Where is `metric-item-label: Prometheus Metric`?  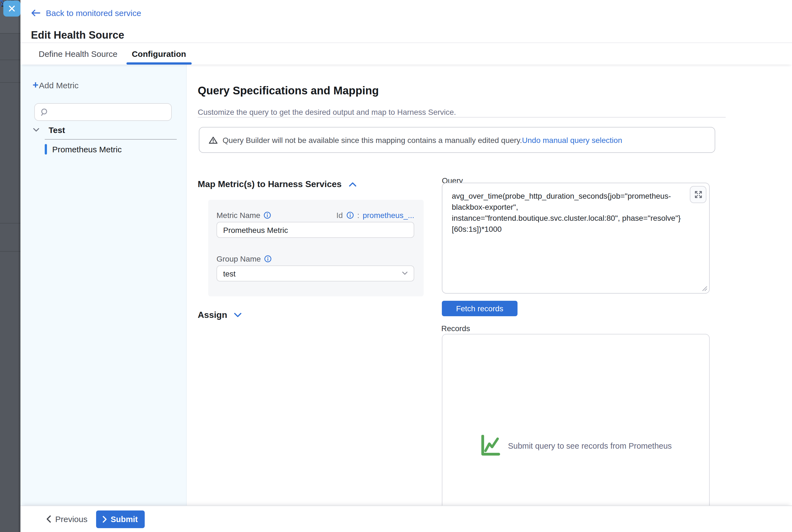
metric-item-label: Prometheus Metric is located at coordinates (87, 149).